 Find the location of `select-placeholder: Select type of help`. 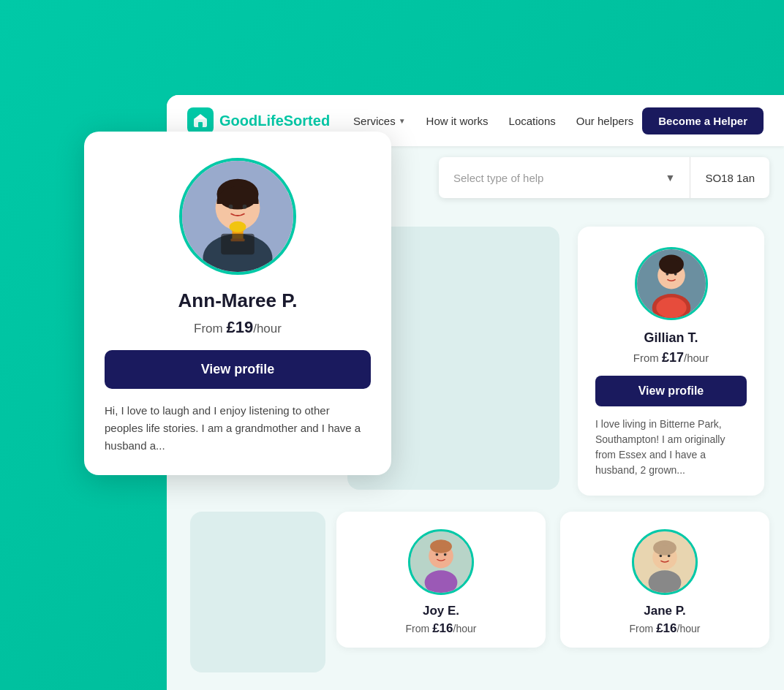

select-placeholder: Select type of help is located at coordinates (559, 178).